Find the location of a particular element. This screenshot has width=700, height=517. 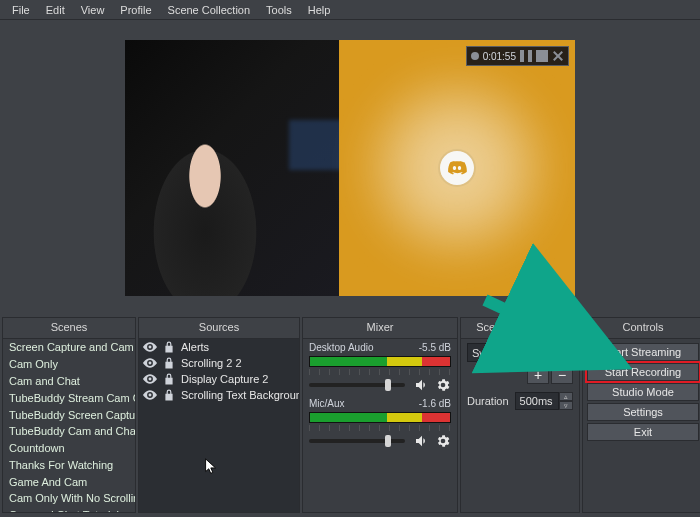

mixer-body: Desktop Audio -5.5 dB Mic/Aux -1.6 dB is located at coordinates (380, 426).